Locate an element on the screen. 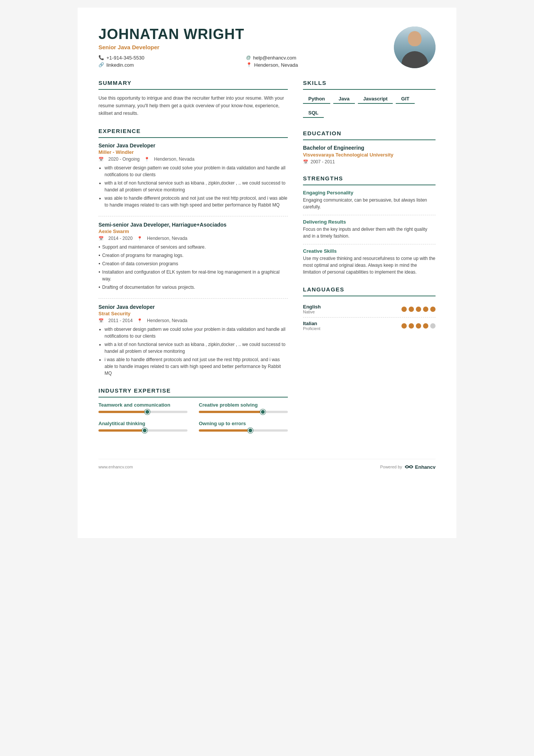 This screenshot has width=534, height=756. exp-location-3: Henderson, Nevada is located at coordinates (167, 321).